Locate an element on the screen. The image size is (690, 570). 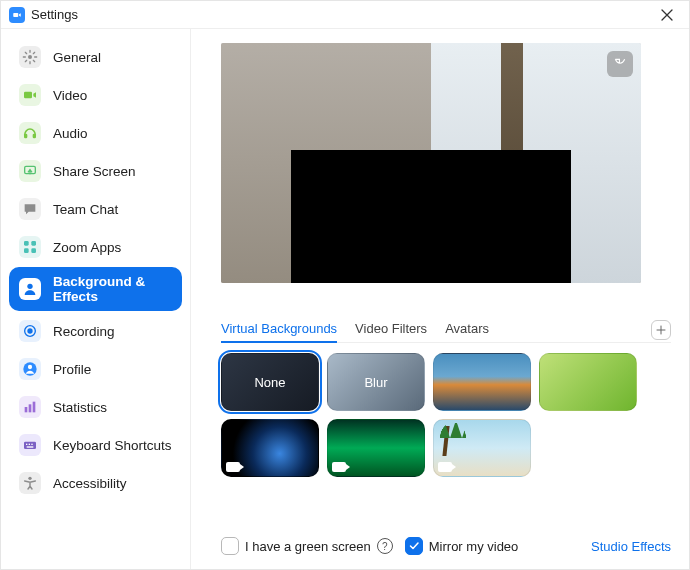
background-option-bridge is located at coordinates (482, 382).